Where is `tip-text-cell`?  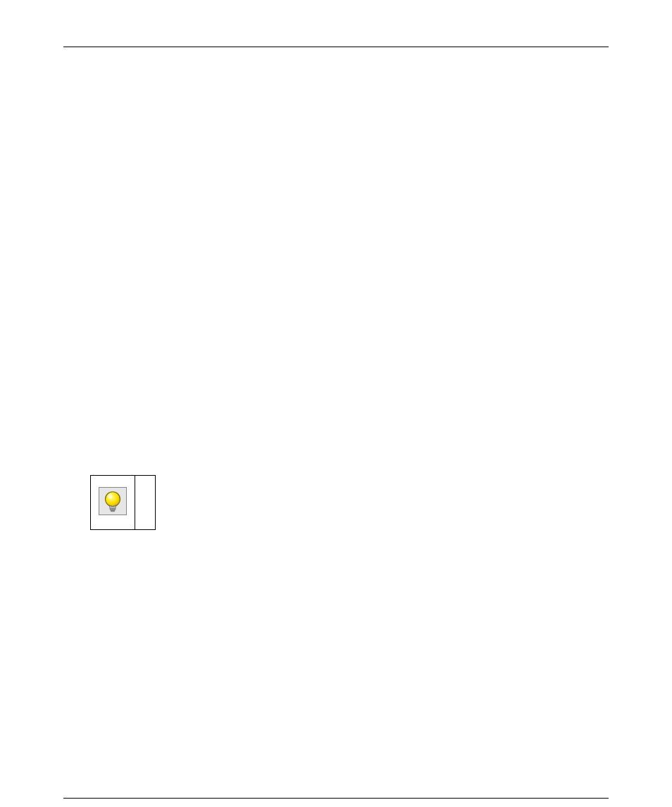
tip-text-cell is located at coordinates (145, 503).